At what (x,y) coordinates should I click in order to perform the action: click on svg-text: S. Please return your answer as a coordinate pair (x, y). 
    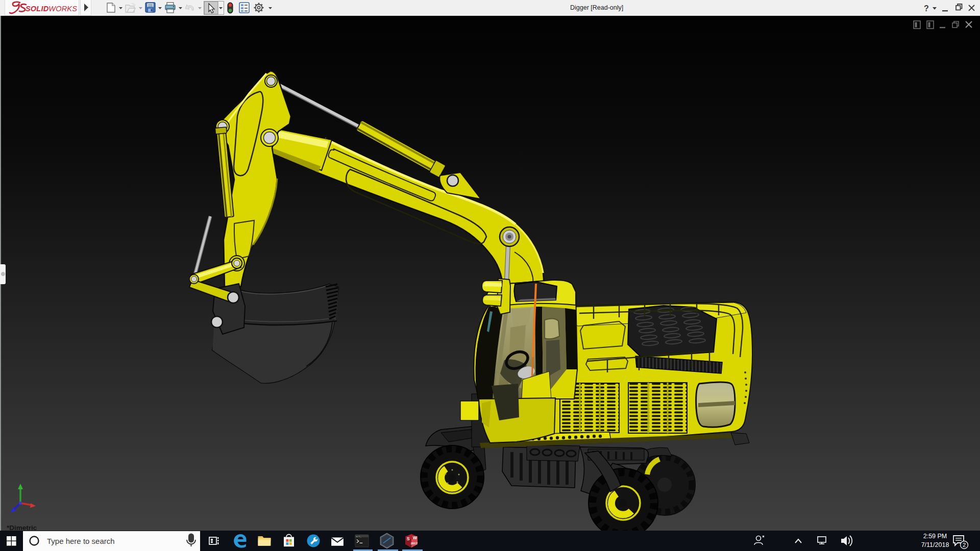
    Looking at the image, I should click on (408, 539).